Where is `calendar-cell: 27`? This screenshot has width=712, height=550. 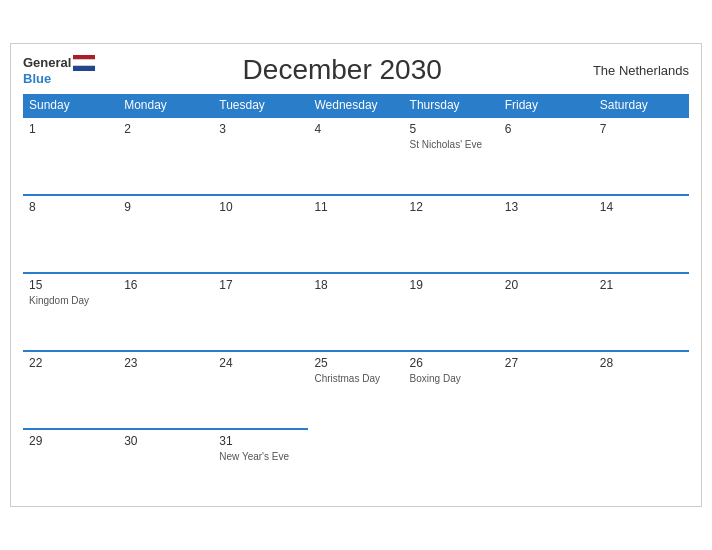
calendar-cell: 27 is located at coordinates (546, 390).